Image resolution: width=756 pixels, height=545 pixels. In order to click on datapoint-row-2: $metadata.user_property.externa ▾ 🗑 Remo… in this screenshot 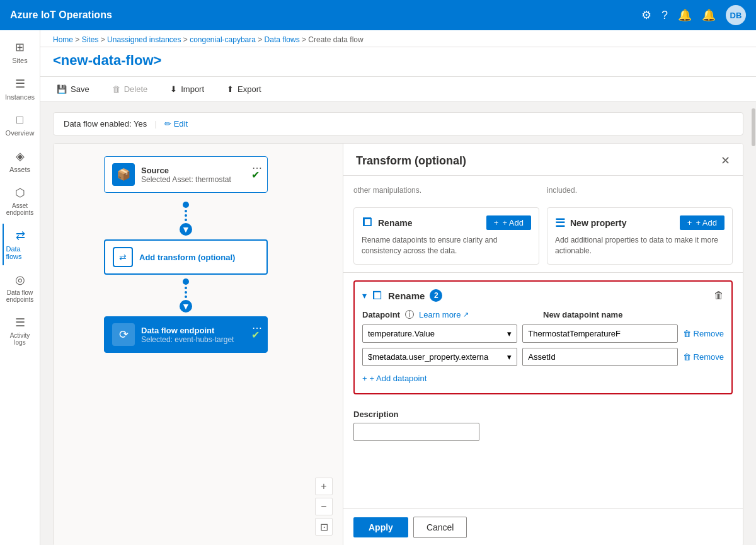, I will do `click(543, 357)`.